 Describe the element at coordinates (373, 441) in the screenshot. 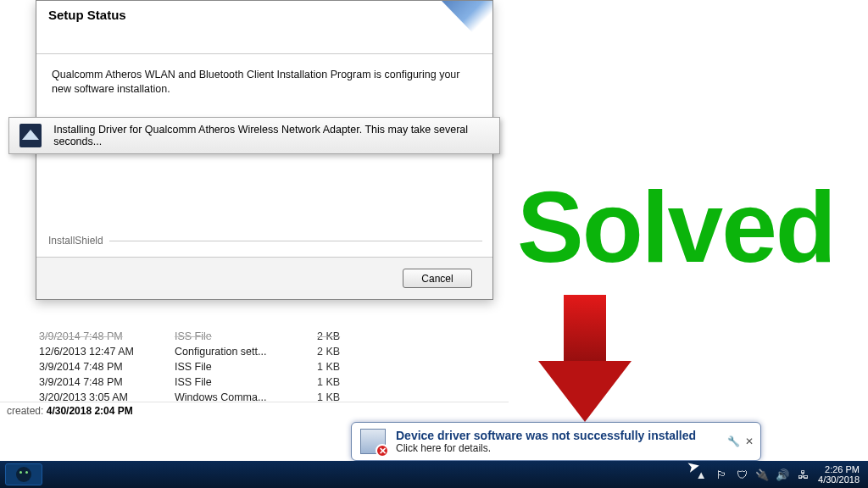

I see `balloon-device-icon: ✕` at that location.